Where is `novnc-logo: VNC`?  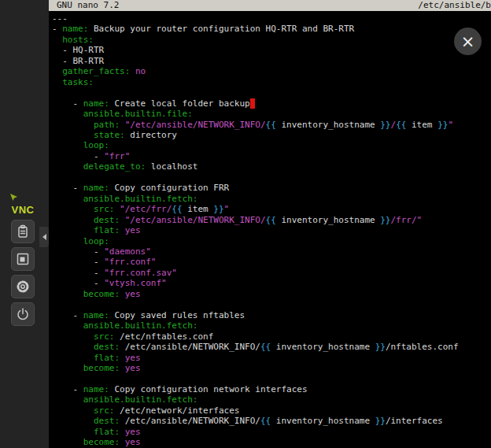 novnc-logo: VNC is located at coordinates (23, 204).